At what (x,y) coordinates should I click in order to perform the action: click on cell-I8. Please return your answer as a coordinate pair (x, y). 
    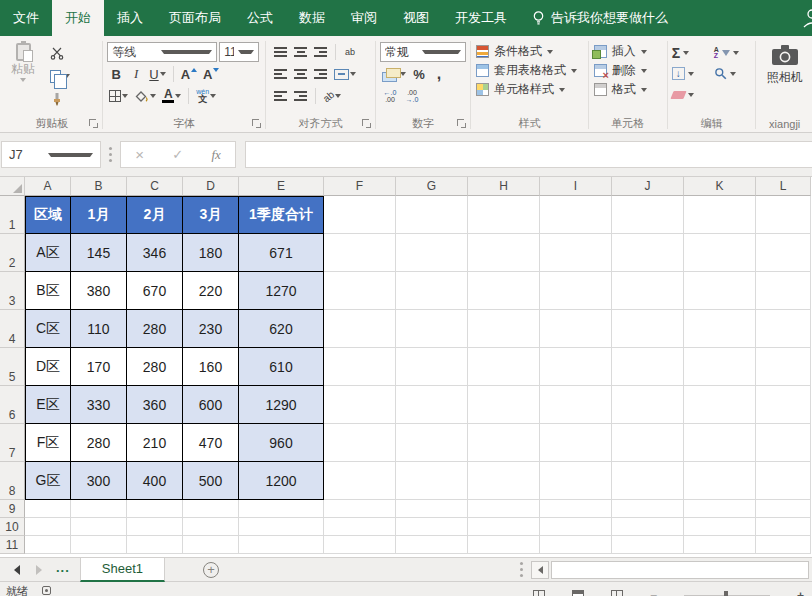
    Looking at the image, I should click on (576, 481).